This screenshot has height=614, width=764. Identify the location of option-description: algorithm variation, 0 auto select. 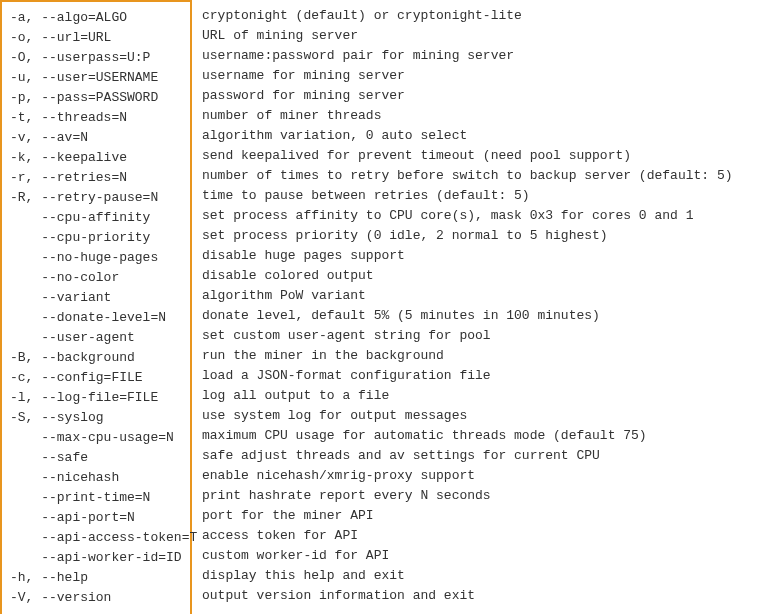
(468, 136).